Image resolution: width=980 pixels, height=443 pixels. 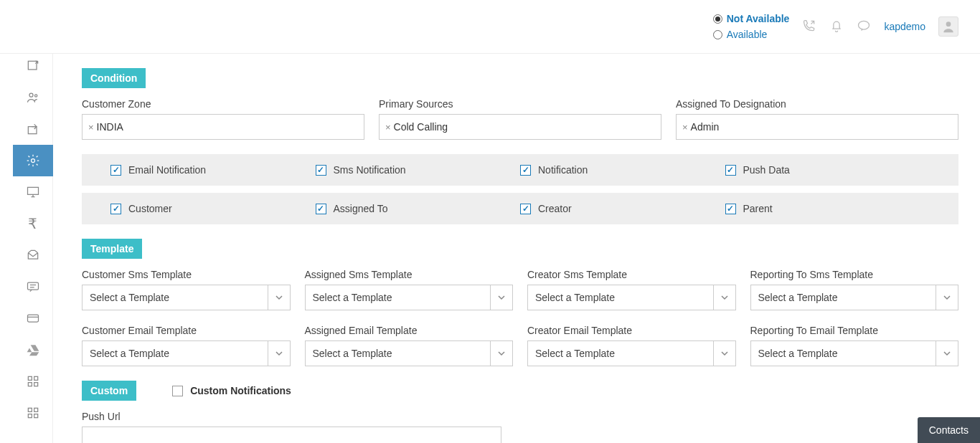 What do you see at coordinates (948, 27) in the screenshot?
I see `avatar` at bounding box center [948, 27].